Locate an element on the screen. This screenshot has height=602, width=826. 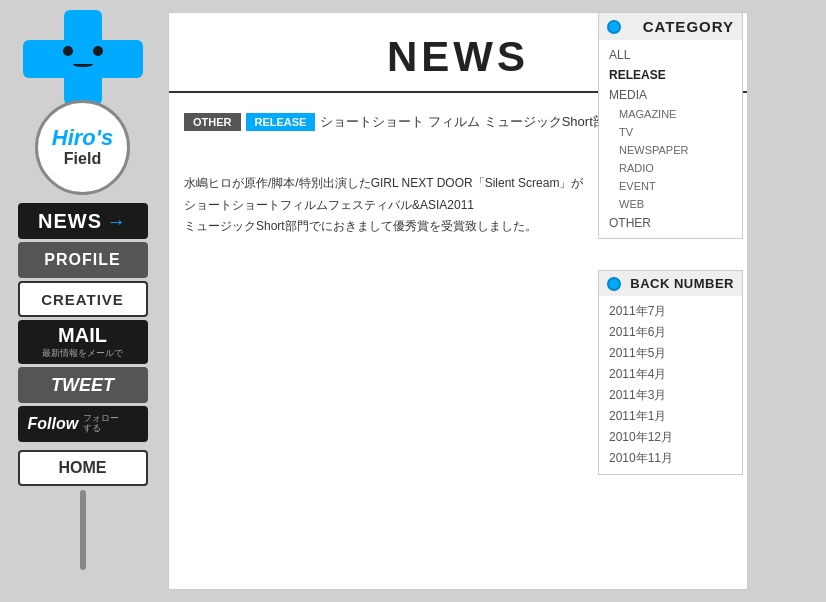
nav-news-label: NEWS is located at coordinates (70, 222).